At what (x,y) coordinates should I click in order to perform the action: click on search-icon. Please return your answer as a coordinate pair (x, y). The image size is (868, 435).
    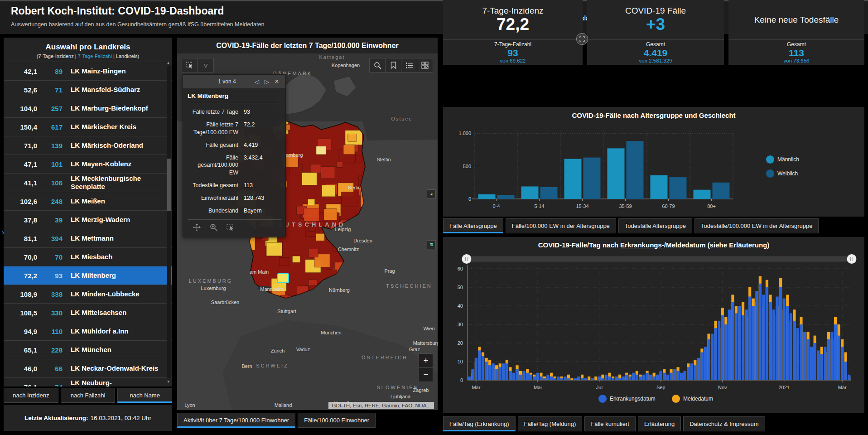
    Looking at the image, I should click on (377, 65).